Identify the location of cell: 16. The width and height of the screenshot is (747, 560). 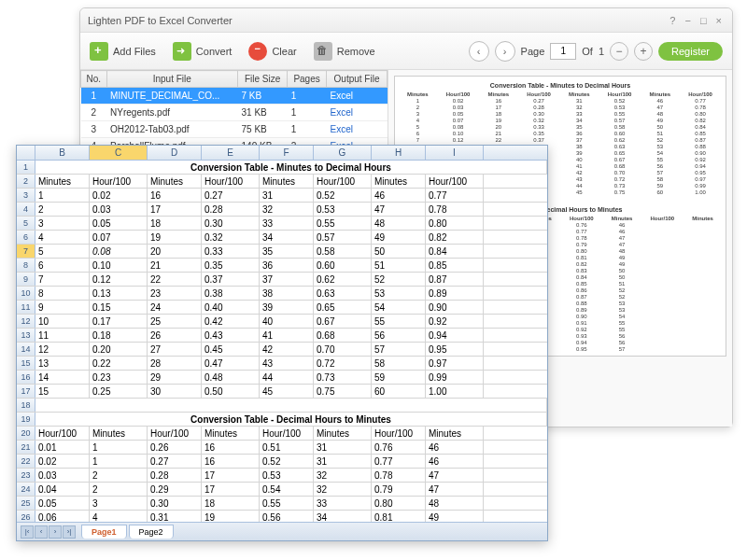
(231, 447).